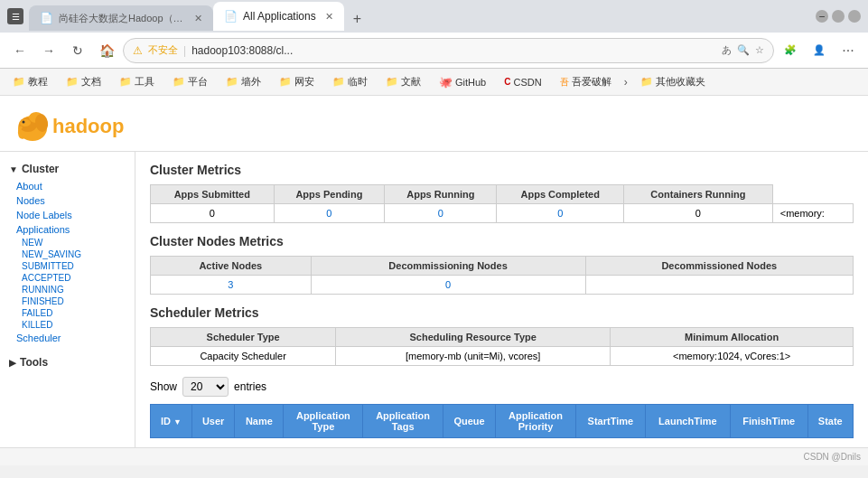  I want to click on bookmark-wendang-label: 文档, so click(91, 81).